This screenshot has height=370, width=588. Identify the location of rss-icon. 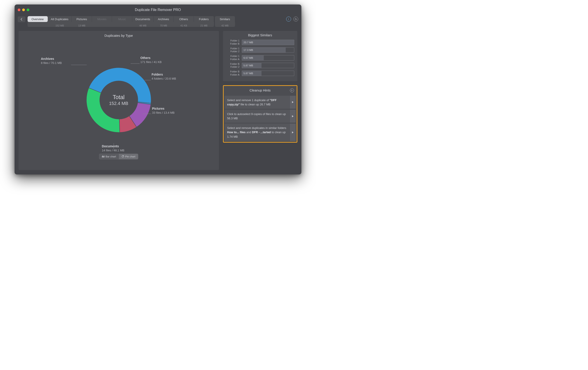
(296, 19).